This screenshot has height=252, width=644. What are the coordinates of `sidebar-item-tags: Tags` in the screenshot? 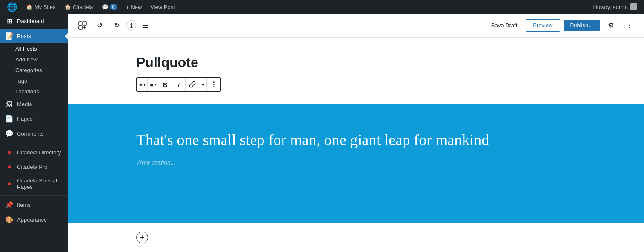 It's located at (42, 81).